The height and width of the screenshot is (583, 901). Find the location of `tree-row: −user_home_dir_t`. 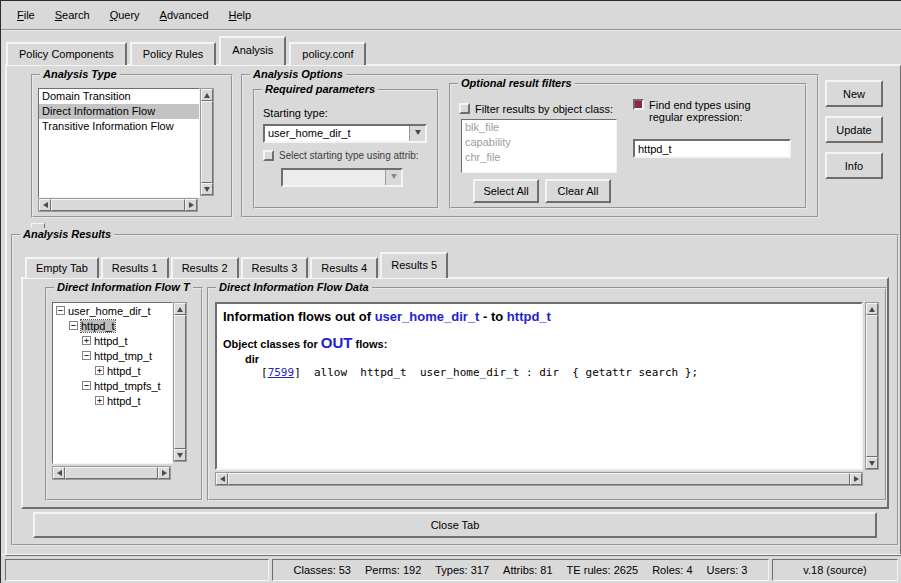

tree-row: −user_home_dir_t is located at coordinates (112, 310).